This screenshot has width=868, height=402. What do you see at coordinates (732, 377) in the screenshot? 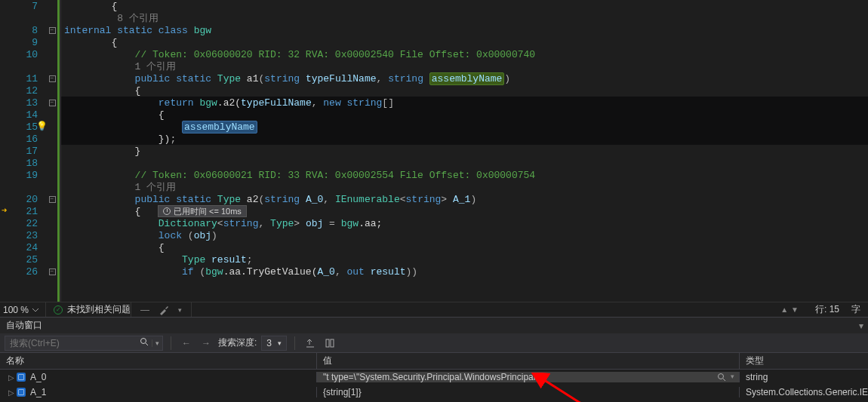
I see `chevron-down-icon: ▾` at bounding box center [732, 377].